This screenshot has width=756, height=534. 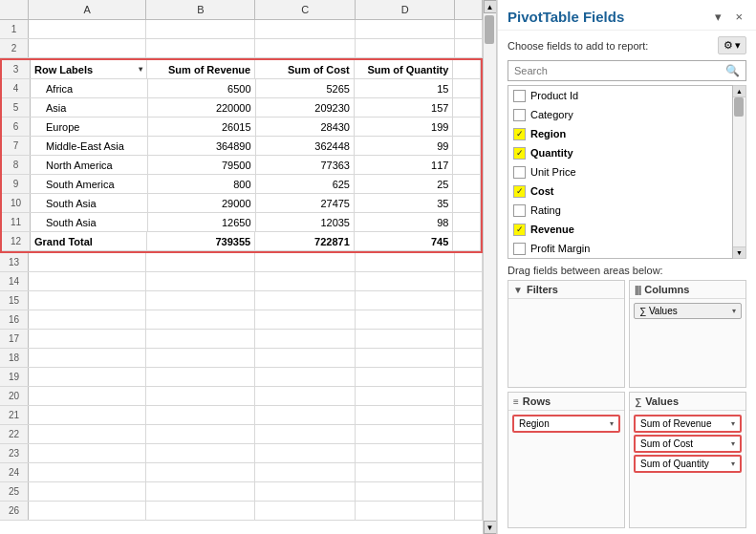 What do you see at coordinates (740, 252) in the screenshot?
I see `panel-scroll-down-btn: ▼` at bounding box center [740, 252].